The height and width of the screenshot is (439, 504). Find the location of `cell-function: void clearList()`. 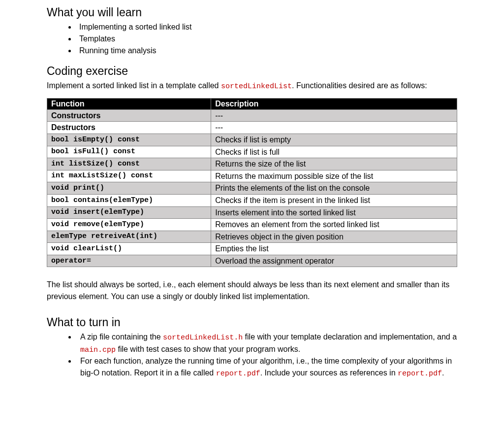

cell-function: void clearList() is located at coordinates (129, 249).